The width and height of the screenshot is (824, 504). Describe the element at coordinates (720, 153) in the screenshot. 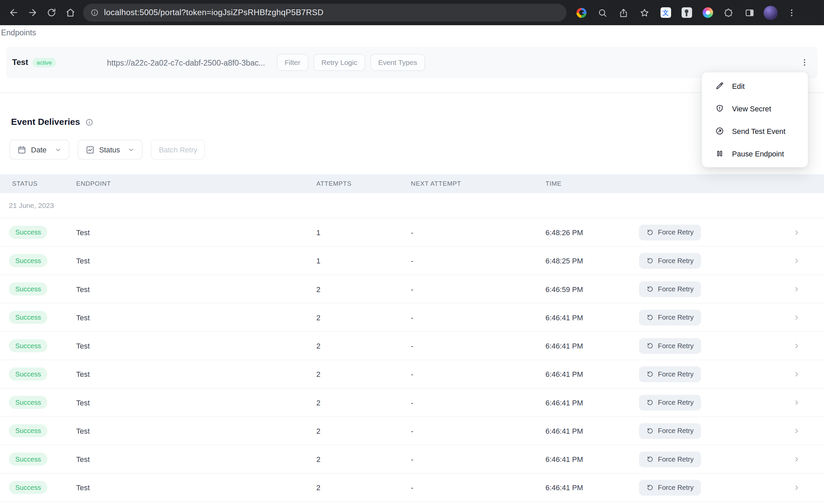

I see `pause-icon` at that location.